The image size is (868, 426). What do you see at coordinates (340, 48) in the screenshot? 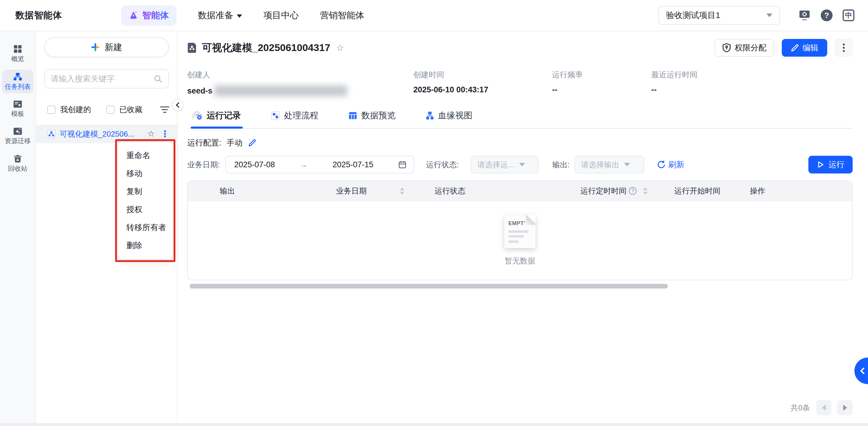
I see `title-star-icon: ☆` at bounding box center [340, 48].